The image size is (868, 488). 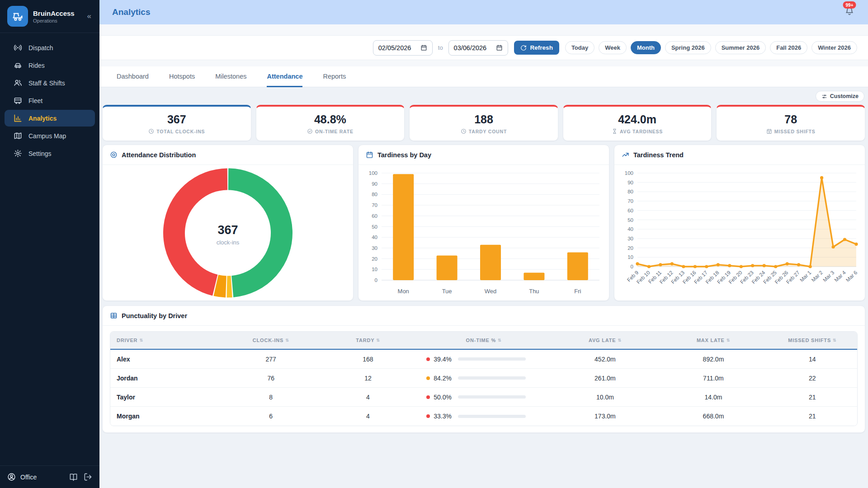 I want to click on sidebar-item-campus-map: Campus Map, so click(x=50, y=136).